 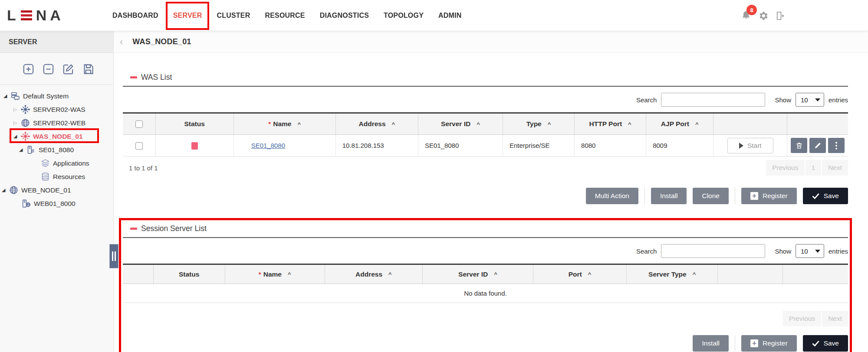 What do you see at coordinates (680, 146) in the screenshot?
I see `ajp-port-cell: 8009` at bounding box center [680, 146].